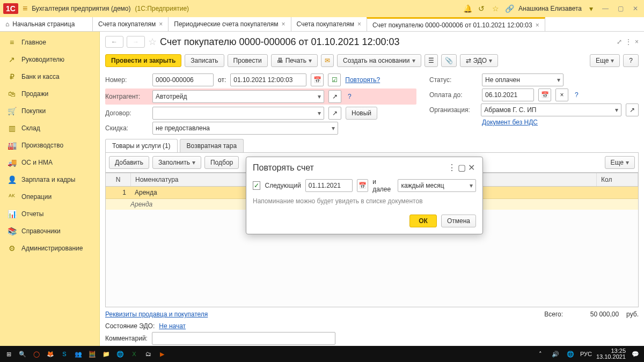  I want to click on tab-goods: Товары и услуги (1), so click(142, 146).